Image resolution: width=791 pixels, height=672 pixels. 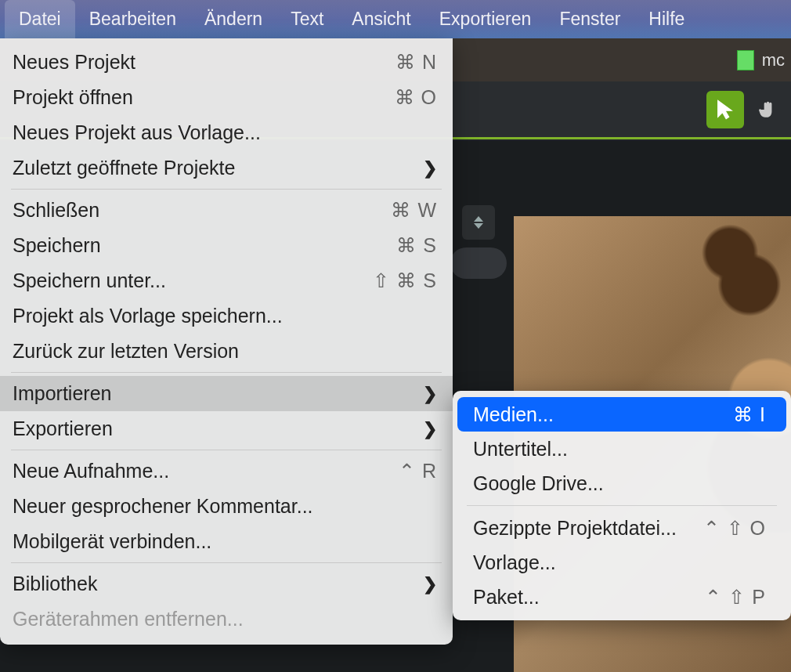 I want to click on file-menu-item: Importieren❯, so click(x=226, y=393).